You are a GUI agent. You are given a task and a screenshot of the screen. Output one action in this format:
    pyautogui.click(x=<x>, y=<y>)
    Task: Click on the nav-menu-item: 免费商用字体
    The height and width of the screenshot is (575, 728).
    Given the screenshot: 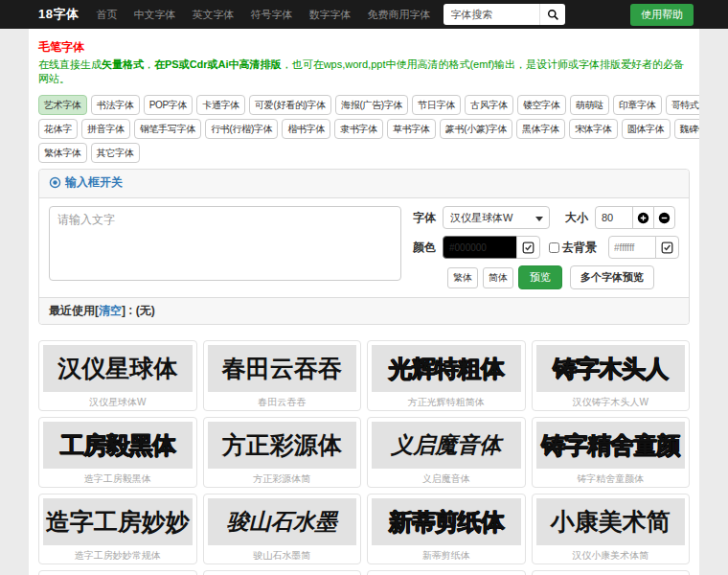 What is the action you would take?
    pyautogui.click(x=398, y=15)
    